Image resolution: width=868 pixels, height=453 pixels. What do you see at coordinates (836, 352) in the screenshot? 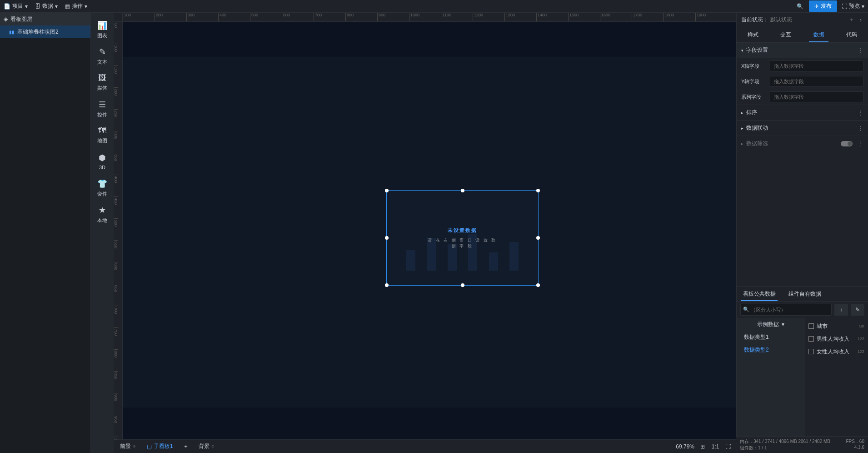
I see `data-field-item: 女性人均收入 123` at bounding box center [836, 352].